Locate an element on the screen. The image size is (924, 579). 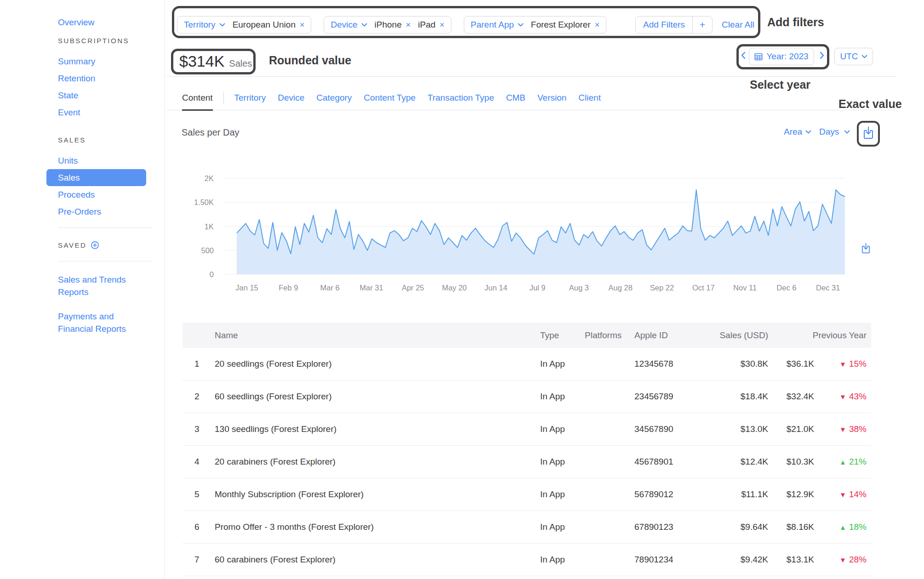
sidebar-item-retention: Retention is located at coordinates (111, 78).